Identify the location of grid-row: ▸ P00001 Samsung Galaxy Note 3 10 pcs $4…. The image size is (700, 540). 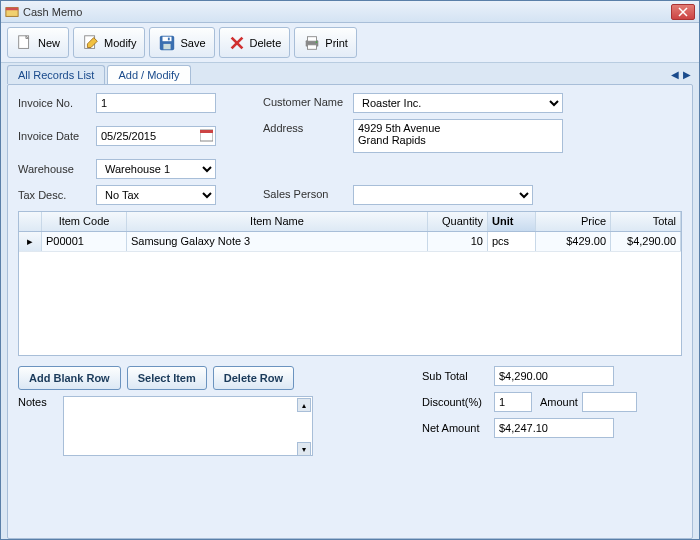
(350, 242).